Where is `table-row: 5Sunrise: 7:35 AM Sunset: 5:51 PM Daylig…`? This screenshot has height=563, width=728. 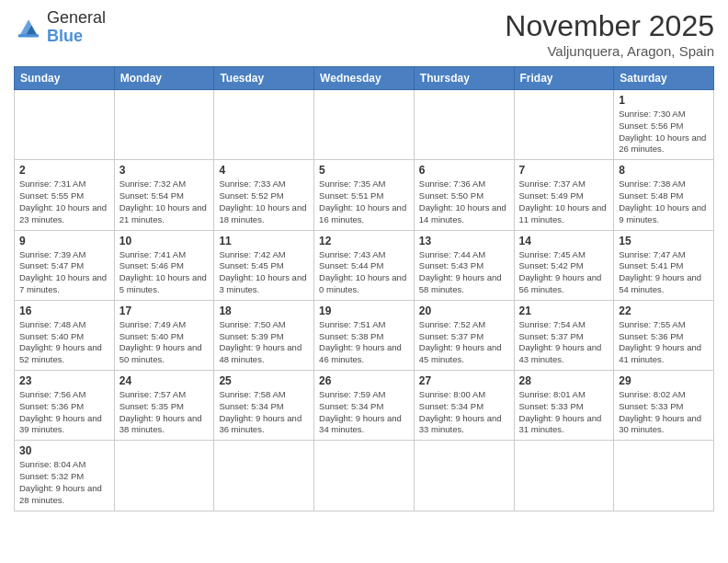
table-row: 5Sunrise: 7:35 AM Sunset: 5:51 PM Daylig… is located at coordinates (364, 195).